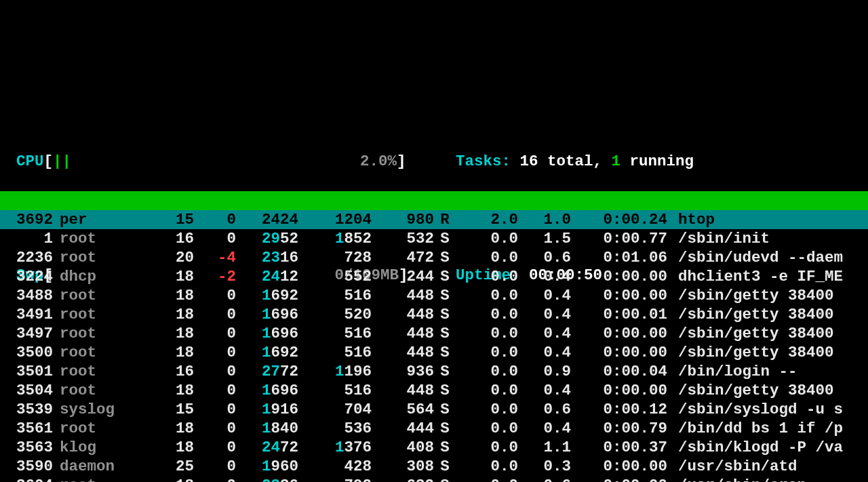 This screenshot has height=482, width=868. I want to click on cell-mem: 0.3, so click(545, 466).